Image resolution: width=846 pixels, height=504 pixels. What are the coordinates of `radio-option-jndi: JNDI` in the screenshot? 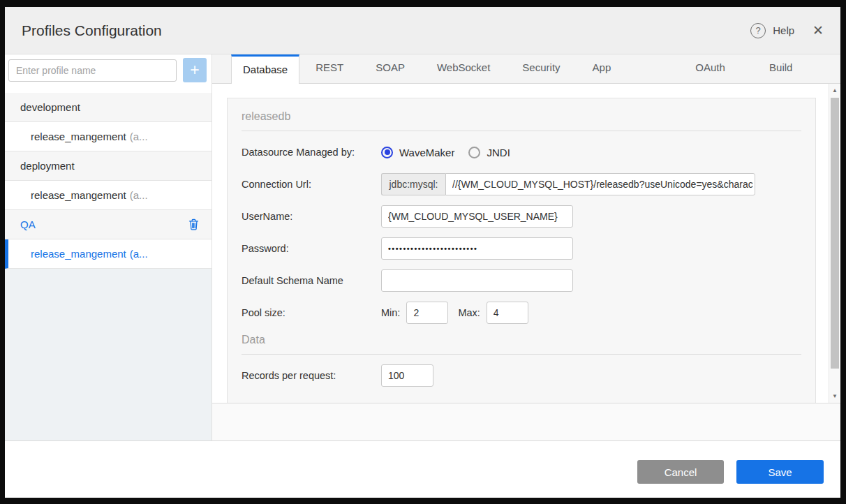 It's located at (489, 152).